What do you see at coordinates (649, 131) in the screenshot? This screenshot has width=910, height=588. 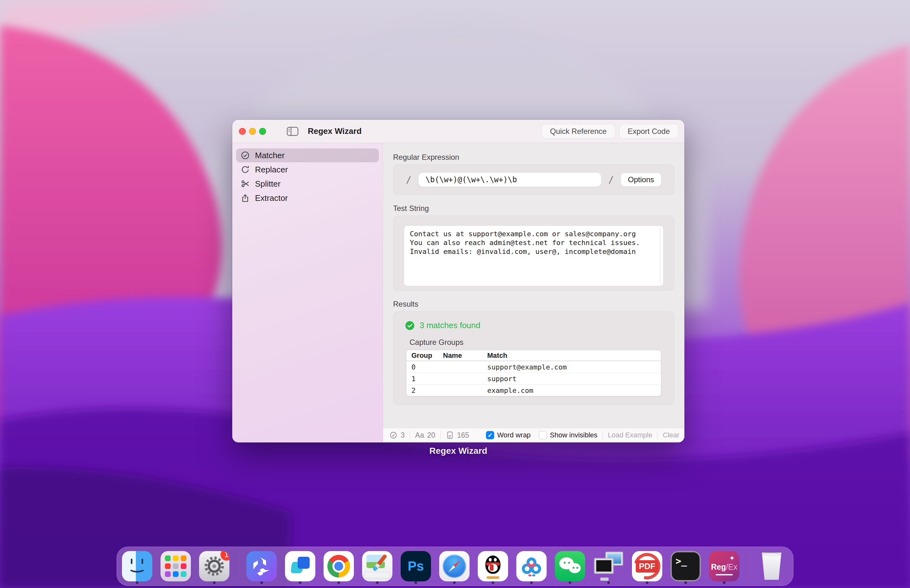 I see `export-code-button: Export Code` at bounding box center [649, 131].